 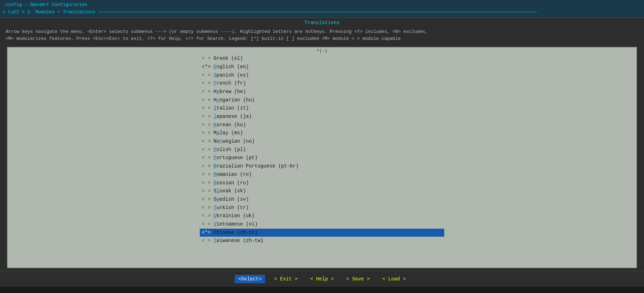 I want to click on item-hotkey: U, so click(x=215, y=216).